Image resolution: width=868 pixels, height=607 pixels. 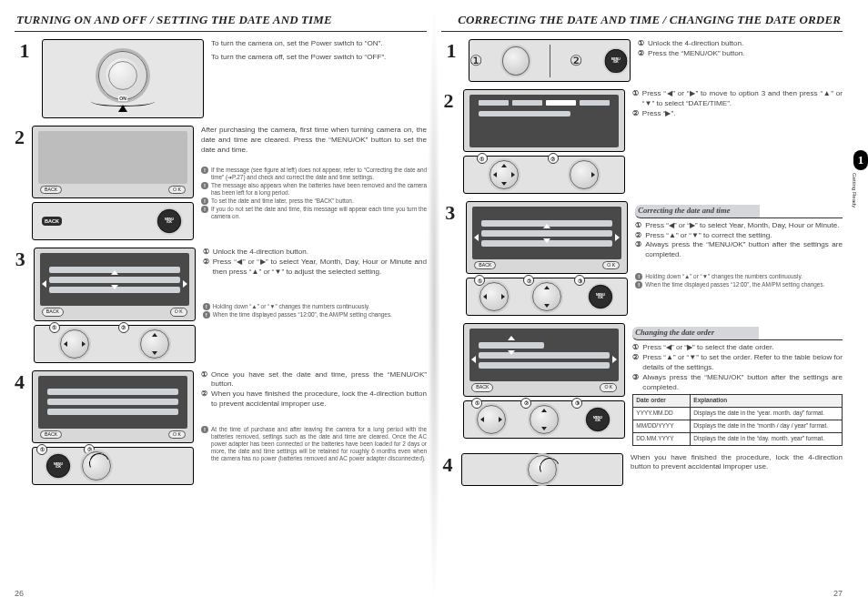 What do you see at coordinates (697, 55) in the screenshot?
I see `list-text: Press the “MENU/OK” button.` at bounding box center [697, 55].